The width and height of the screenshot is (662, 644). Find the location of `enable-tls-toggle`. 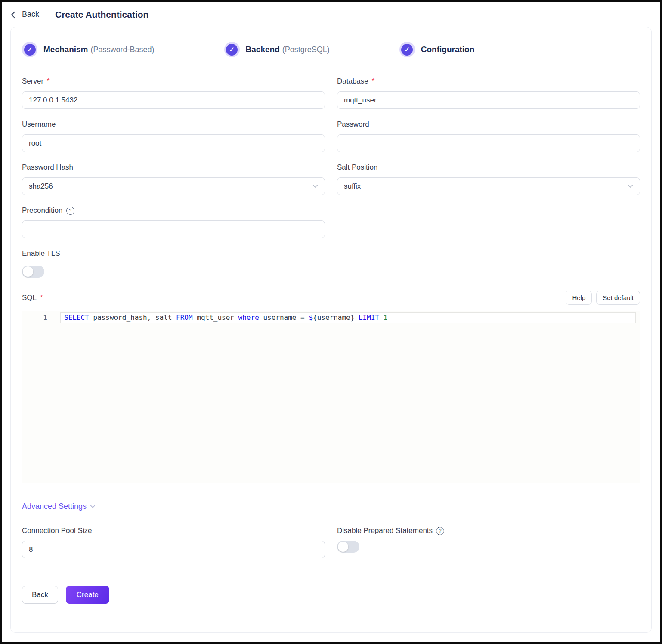

enable-tls-toggle is located at coordinates (33, 272).